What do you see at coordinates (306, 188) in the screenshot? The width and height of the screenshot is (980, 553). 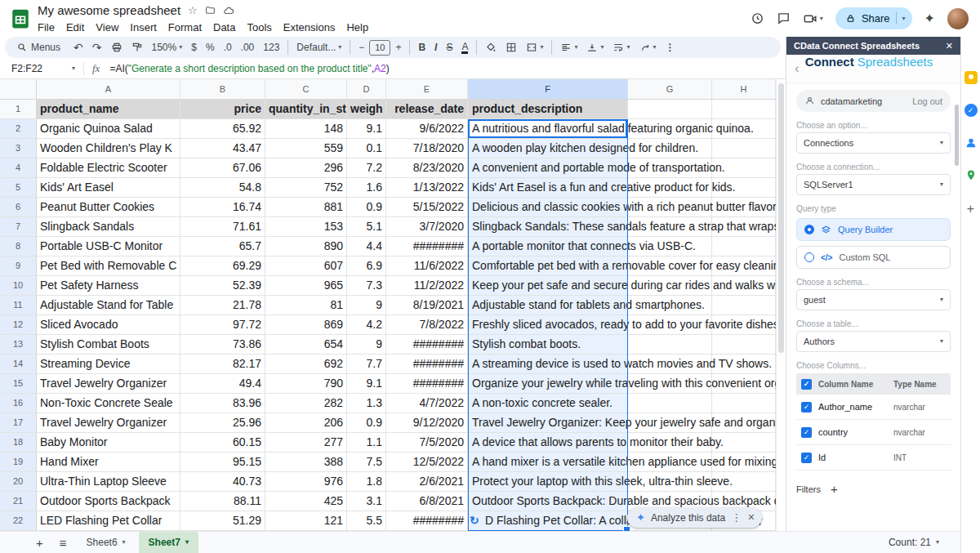 I see `cell: 752` at bounding box center [306, 188].